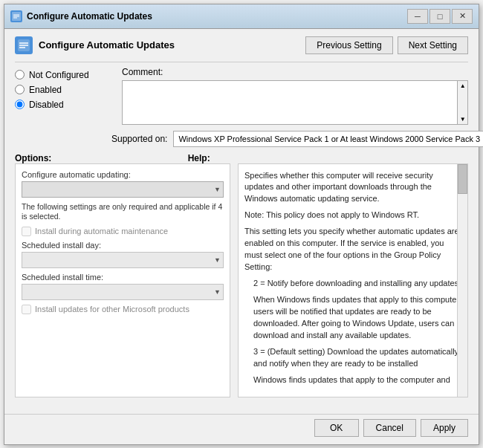 Image resolution: width=483 pixels, height=448 pixels. I want to click on header-icon, so click(24, 45).